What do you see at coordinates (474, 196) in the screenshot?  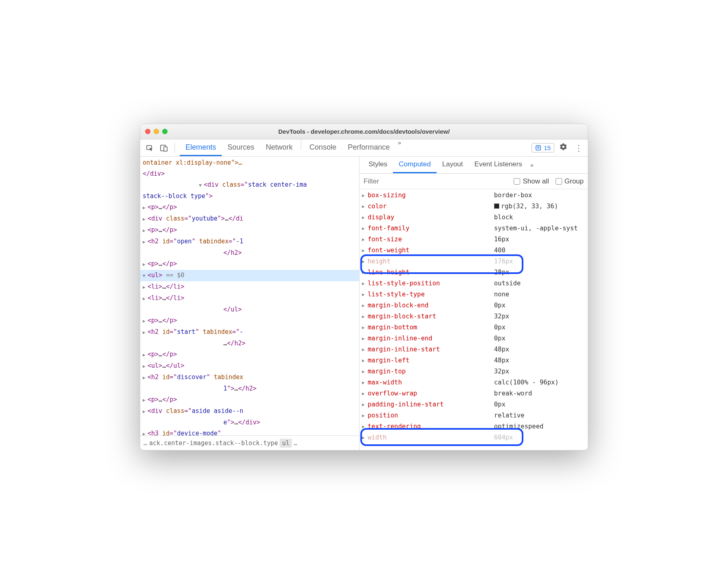 I see `computed-property-row: box-sizingborder-box` at bounding box center [474, 196].